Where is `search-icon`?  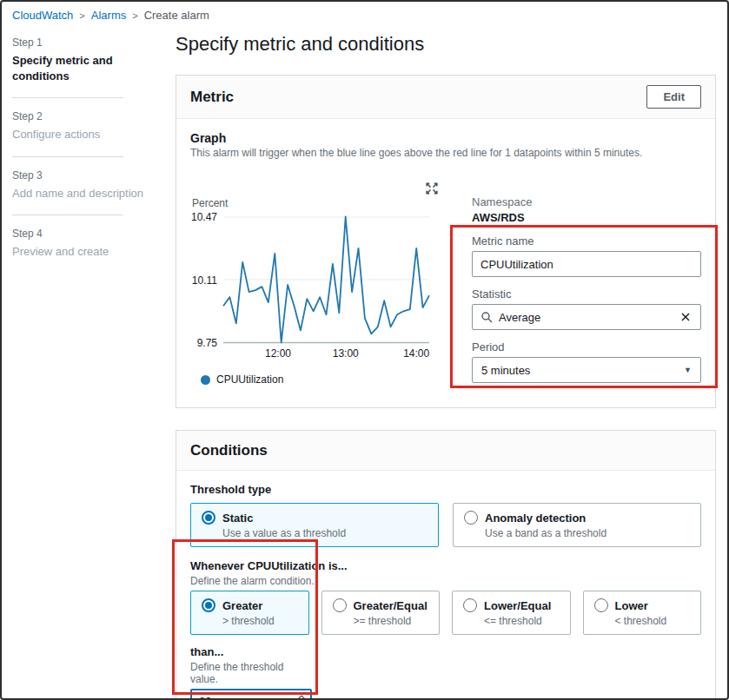
search-icon is located at coordinates (487, 317).